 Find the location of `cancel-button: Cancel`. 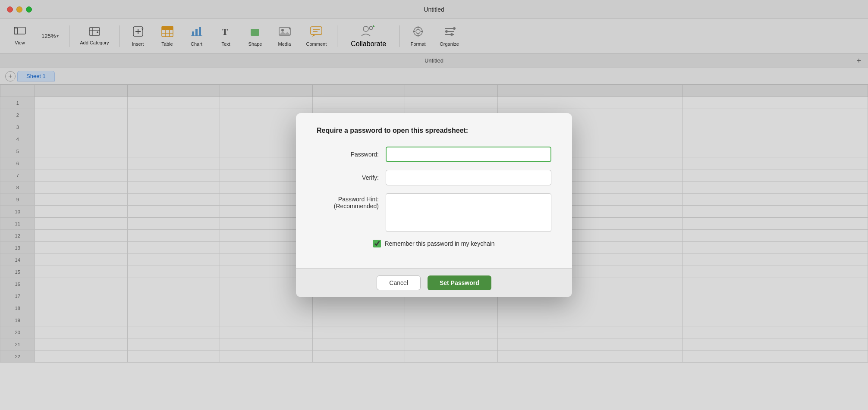

cancel-button: Cancel is located at coordinates (399, 283).